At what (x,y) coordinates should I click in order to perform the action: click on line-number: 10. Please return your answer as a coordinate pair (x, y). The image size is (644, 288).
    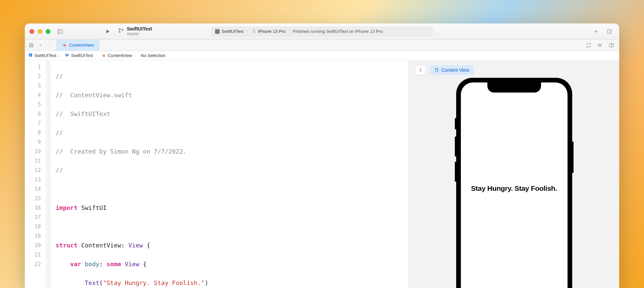
    Looking at the image, I should click on (33, 152).